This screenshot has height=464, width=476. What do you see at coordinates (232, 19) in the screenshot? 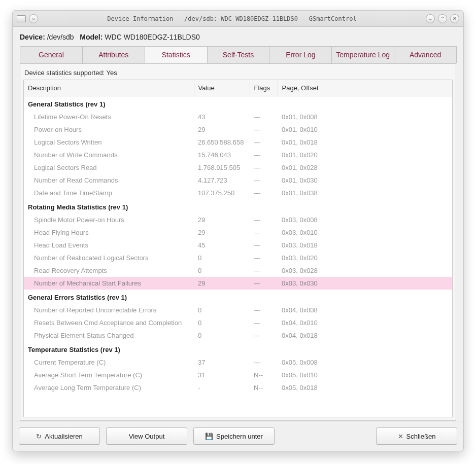
I see `window-title: Device Information - /dev/sdb: WDC WD180…` at bounding box center [232, 19].